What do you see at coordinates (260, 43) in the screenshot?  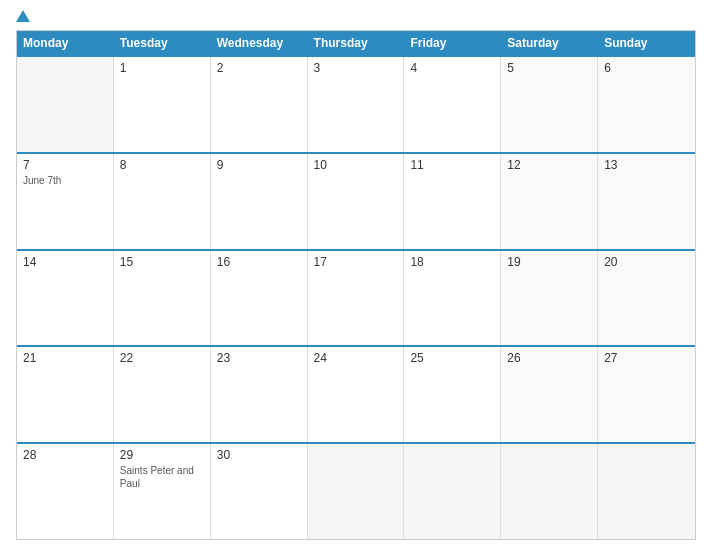 I see `header-wednesday: Wednesday` at bounding box center [260, 43].